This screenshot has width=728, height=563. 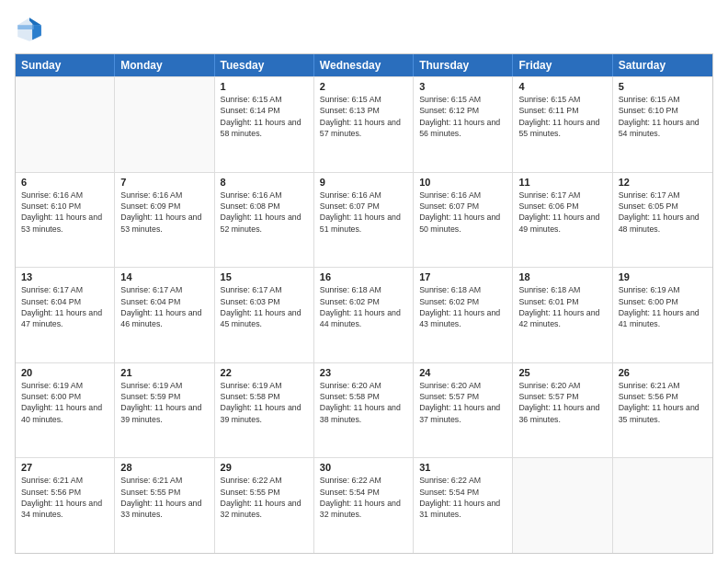 I want to click on calendar-cell: 4Sunrise: 6:15 AM Sunset: 6:11 PM Daylig…, so click(x=563, y=125).